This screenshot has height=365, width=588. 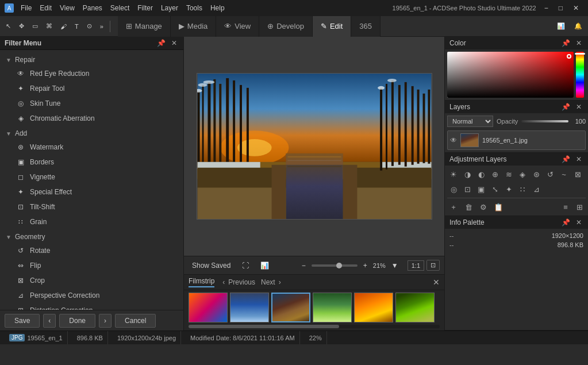 What do you see at coordinates (366, 26) in the screenshot?
I see `tab-365: 365` at bounding box center [366, 26].